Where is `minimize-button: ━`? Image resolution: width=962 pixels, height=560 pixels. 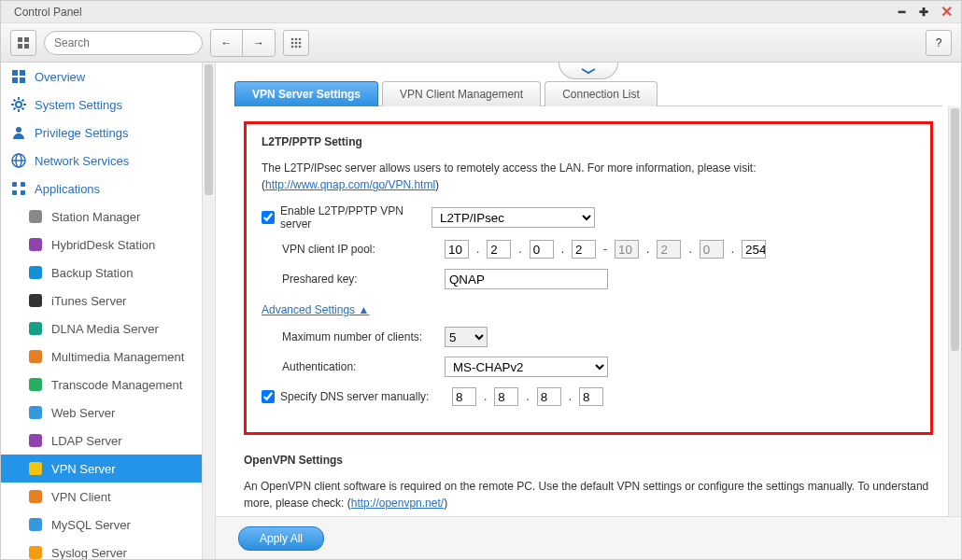
minimize-button: ━ is located at coordinates (901, 12).